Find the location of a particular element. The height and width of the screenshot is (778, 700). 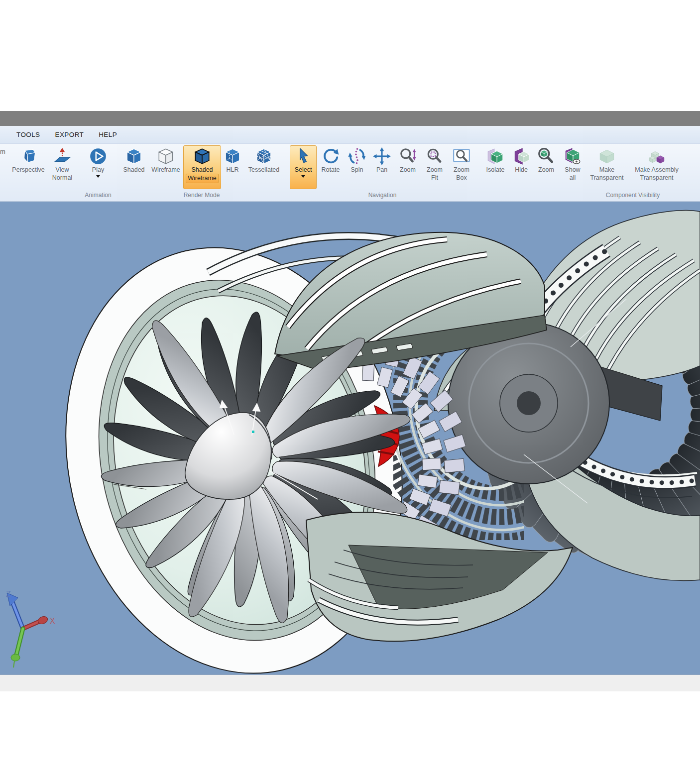

button-label: Select is located at coordinates (304, 170).